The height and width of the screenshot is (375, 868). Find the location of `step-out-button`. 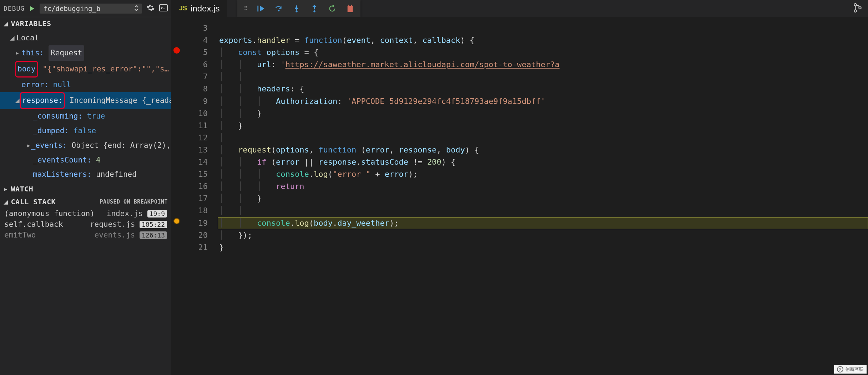

step-out-button is located at coordinates (314, 9).